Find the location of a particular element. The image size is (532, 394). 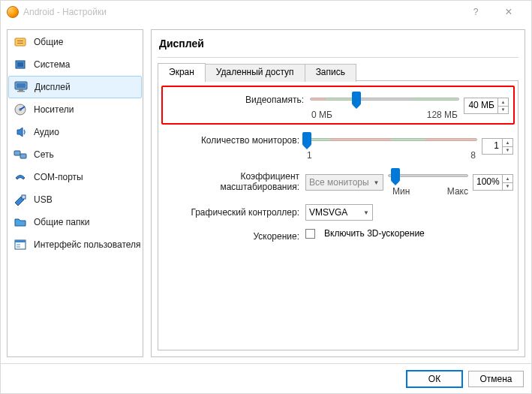

page-title: Дисплей is located at coordinates (338, 47).